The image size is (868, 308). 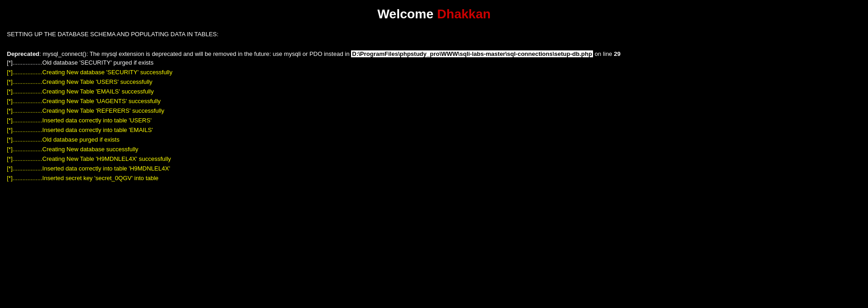 I want to click on status-line: [*]..................Old database purged…, so click(x=434, y=139).